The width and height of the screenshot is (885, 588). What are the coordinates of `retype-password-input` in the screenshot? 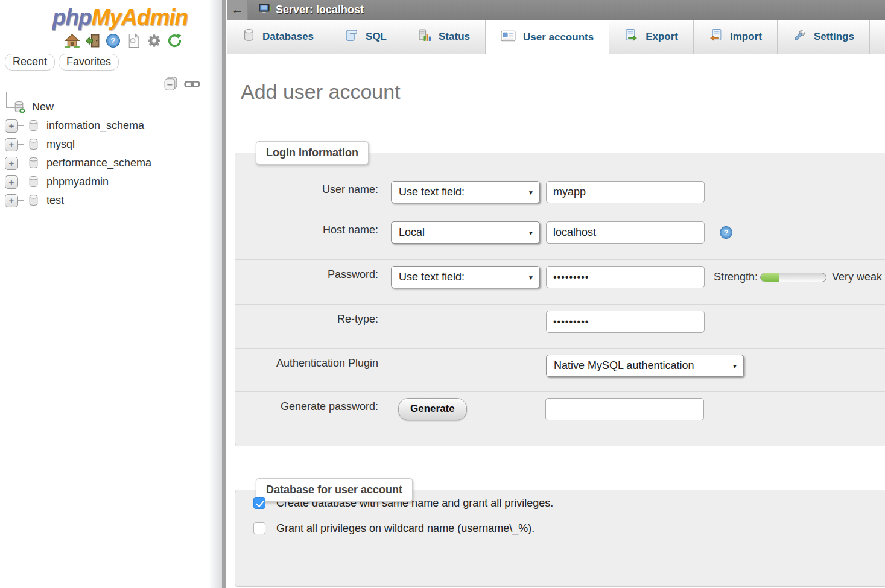 It's located at (625, 322).